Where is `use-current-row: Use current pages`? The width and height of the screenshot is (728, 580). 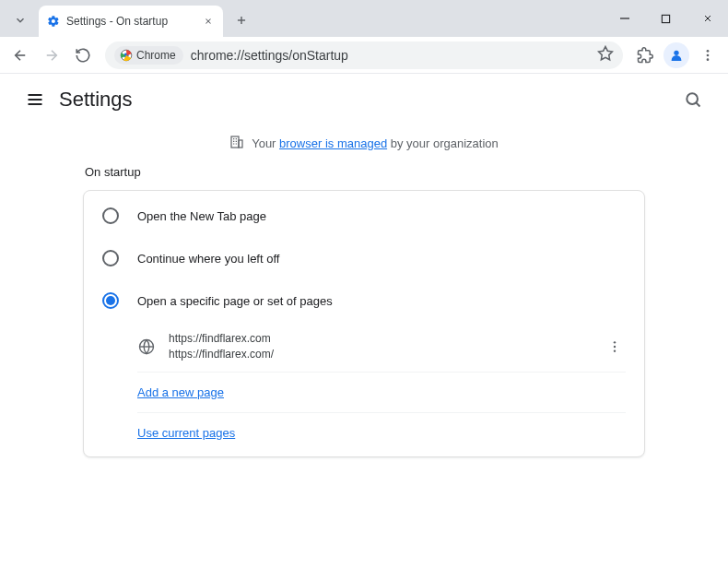
use-current-row: Use current pages is located at coordinates (382, 433).